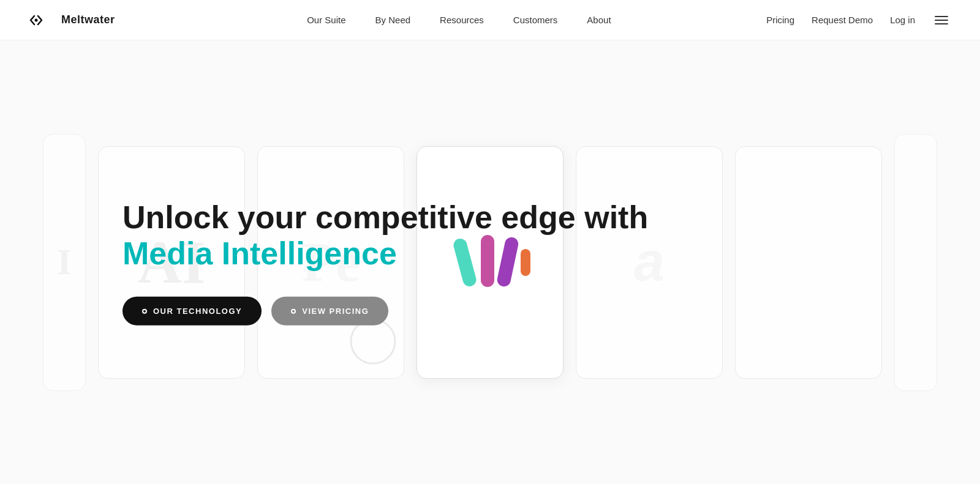 The image size is (980, 484). Describe the element at coordinates (385, 236) in the screenshot. I see `hero-heading: Unlock your competitive edge with Media …` at that location.